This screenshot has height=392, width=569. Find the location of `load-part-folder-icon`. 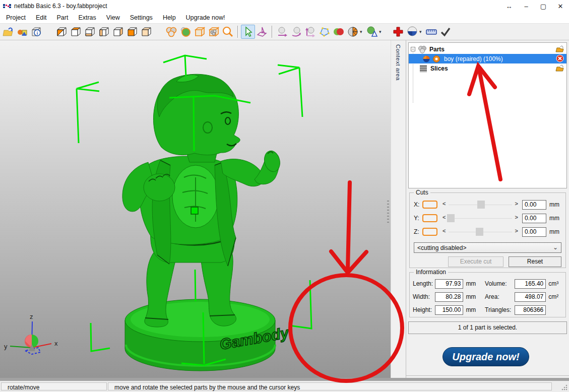

load-part-folder-icon is located at coordinates (560, 49).